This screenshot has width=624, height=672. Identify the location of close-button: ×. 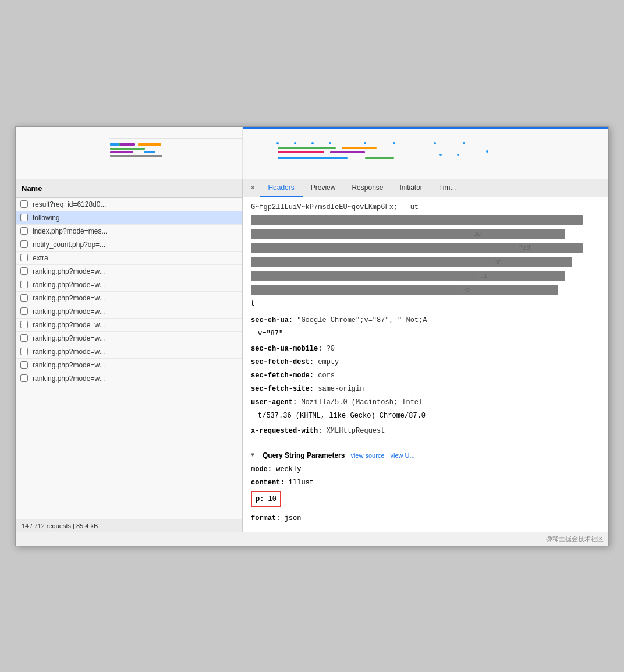
(253, 188).